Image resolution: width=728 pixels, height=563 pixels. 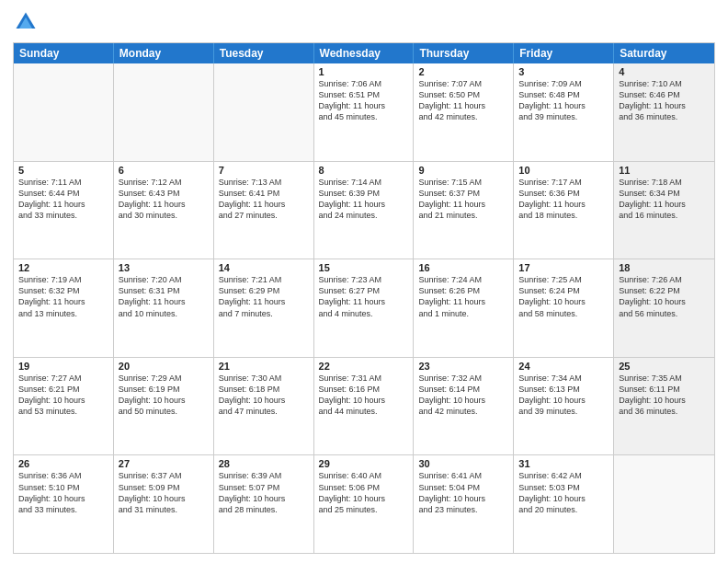 I want to click on day-info: Sunrise: 6:37 AMSunset: 5:09 PMDaylight:…, so click(x=164, y=493).